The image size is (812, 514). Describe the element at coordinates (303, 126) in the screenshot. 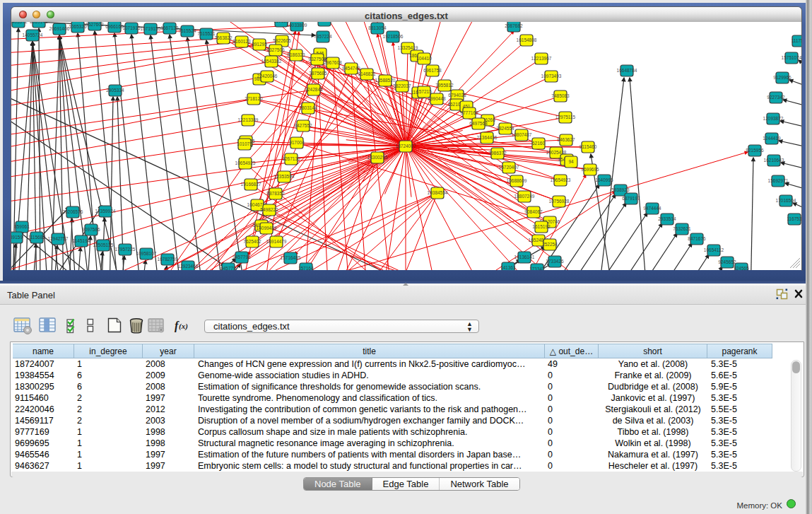

I see `svg-text: 8427552` at that location.